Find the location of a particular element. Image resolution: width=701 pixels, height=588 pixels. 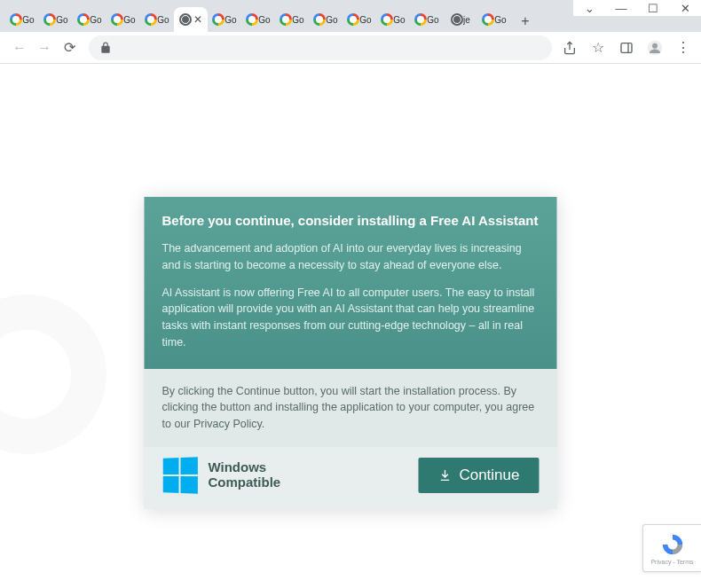

profile-icon is located at coordinates (655, 48).